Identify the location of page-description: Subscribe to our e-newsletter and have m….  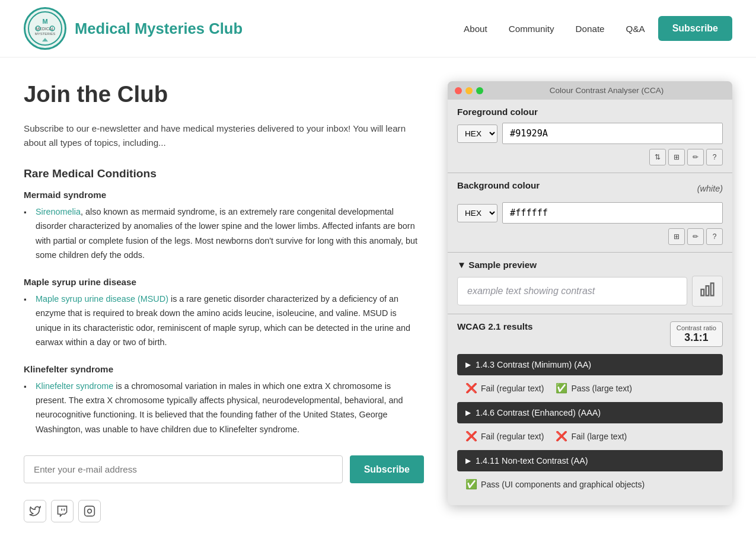
(224, 136).